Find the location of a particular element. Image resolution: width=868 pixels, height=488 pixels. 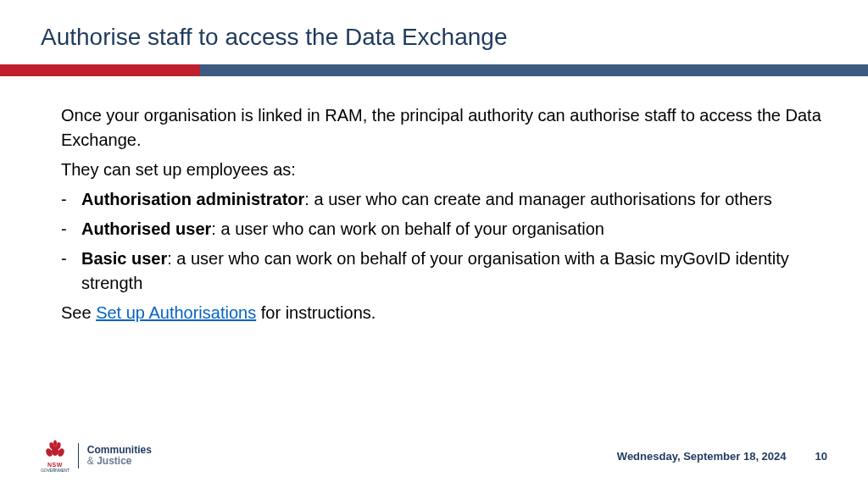

see-line: See Set up Authorisations for instructio… is located at coordinates (444, 313).